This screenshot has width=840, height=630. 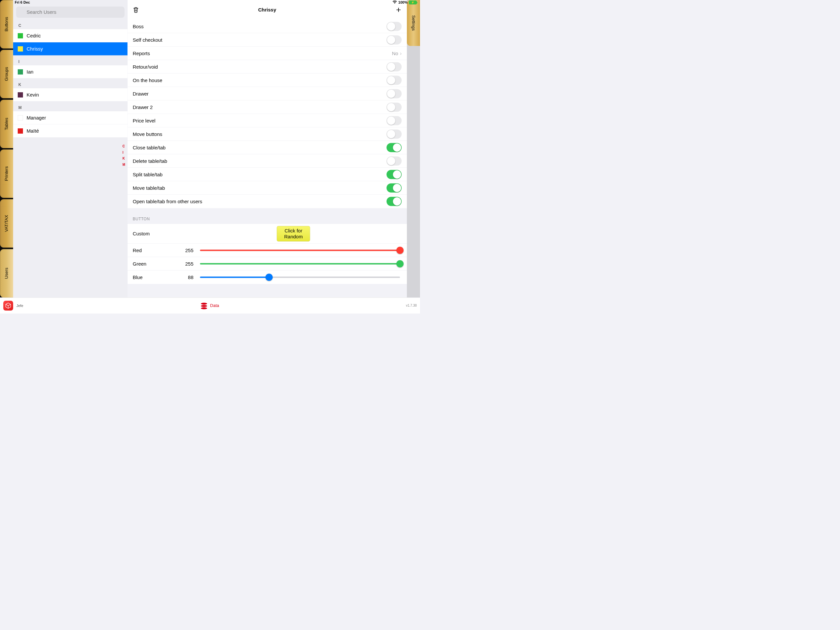 I want to click on permission-label: Boss, so click(x=138, y=27).